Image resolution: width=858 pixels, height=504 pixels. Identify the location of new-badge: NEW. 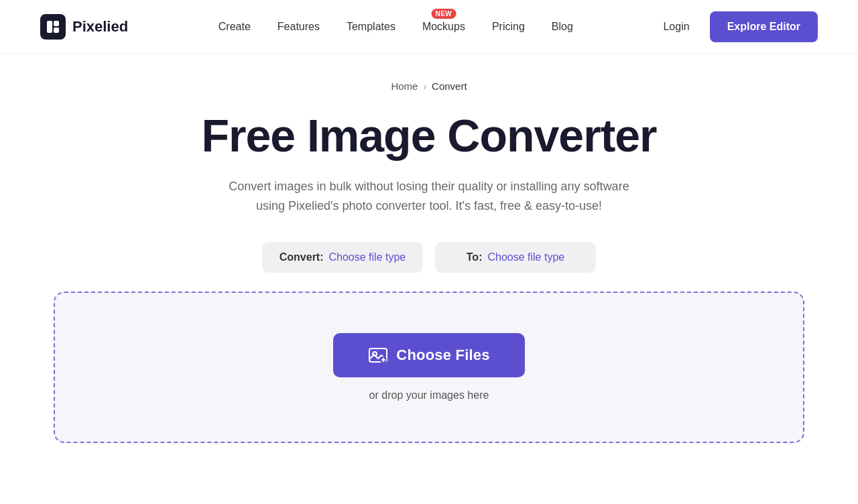
(444, 13).